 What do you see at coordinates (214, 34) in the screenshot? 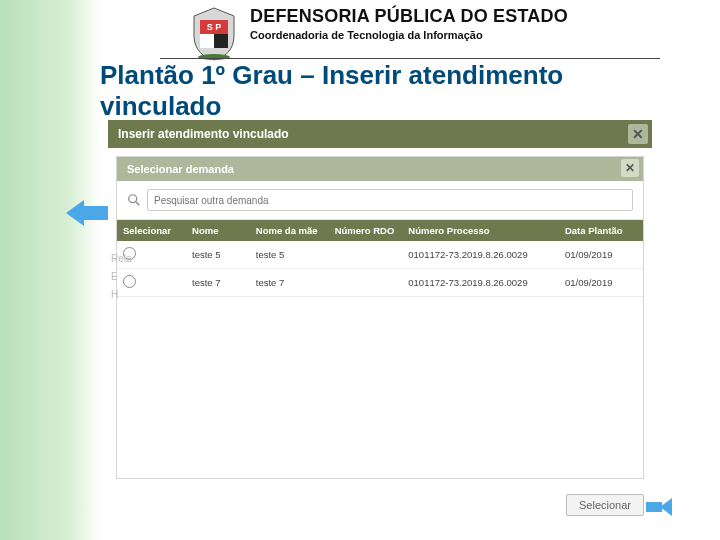
I see `crest-logo: S P` at bounding box center [214, 34].